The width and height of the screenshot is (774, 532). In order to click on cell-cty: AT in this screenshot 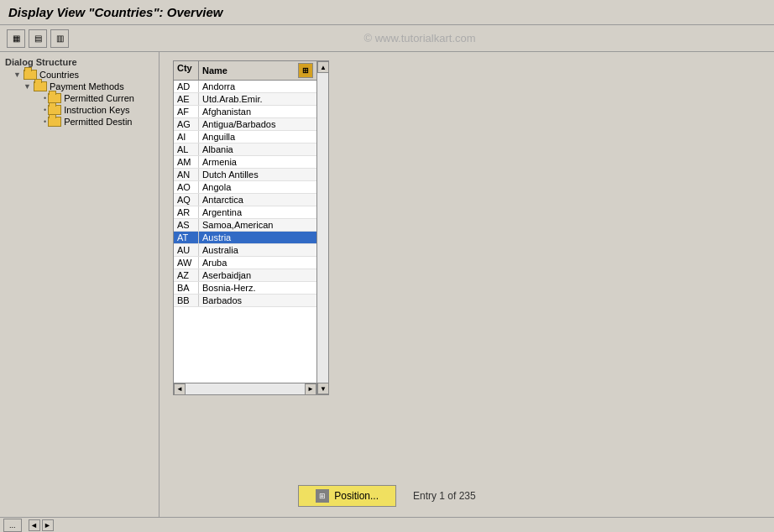, I will do `click(186, 237)`.